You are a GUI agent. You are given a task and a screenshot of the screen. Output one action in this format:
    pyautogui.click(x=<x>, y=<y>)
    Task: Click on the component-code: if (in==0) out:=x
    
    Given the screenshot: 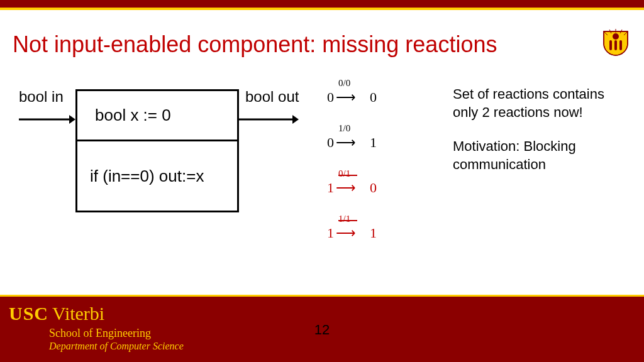 What is the action you would take?
    pyautogui.click(x=157, y=176)
    